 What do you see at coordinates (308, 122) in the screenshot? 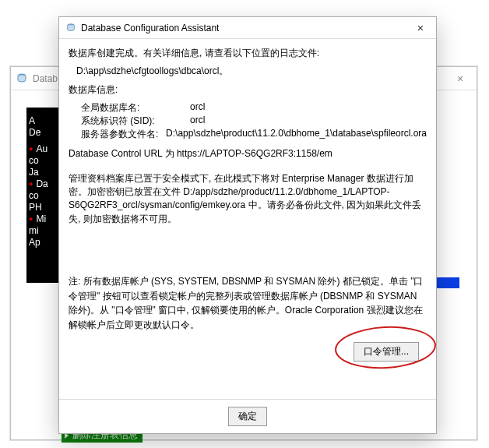
I see `value-sid: orcl` at bounding box center [308, 122].